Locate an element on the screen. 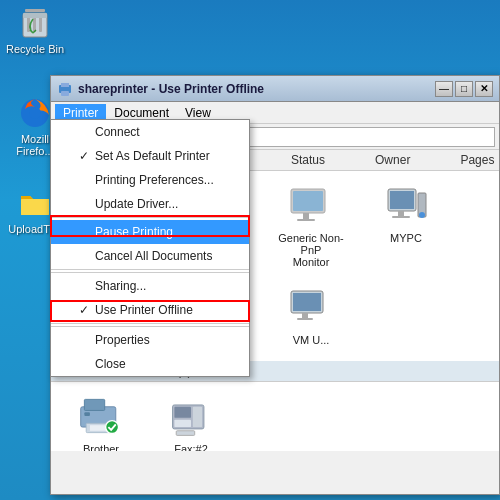 The height and width of the screenshot is (500, 500). prefs-label: Printing Preferences... is located at coordinates (154, 180).